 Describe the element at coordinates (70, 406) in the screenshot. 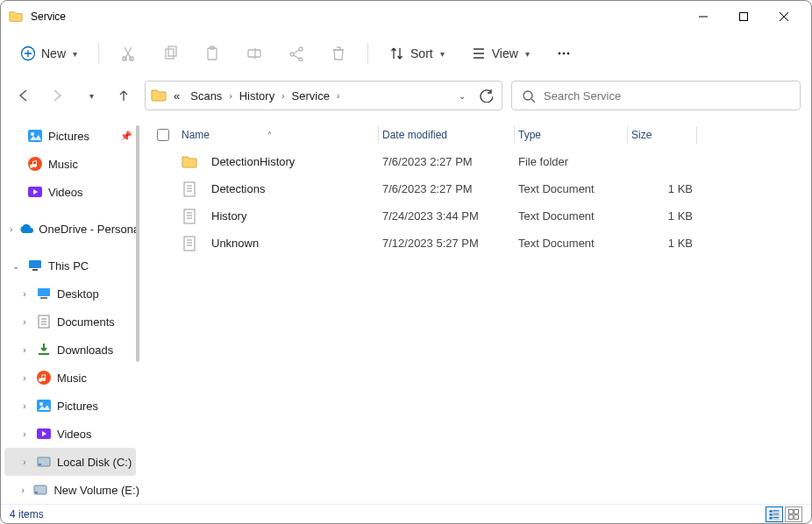

I see `sidebar-item-pictures: › Pictures` at that location.